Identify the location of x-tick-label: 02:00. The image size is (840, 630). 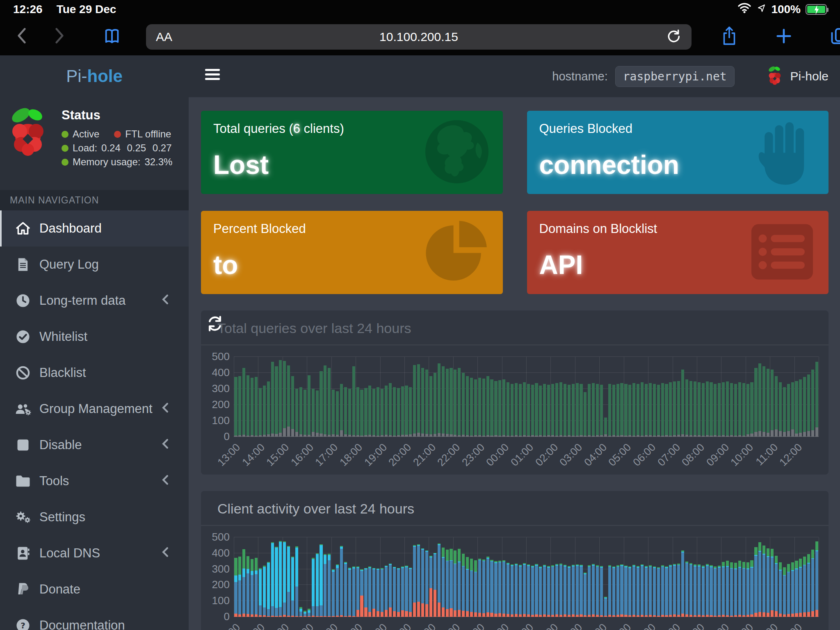
(547, 455).